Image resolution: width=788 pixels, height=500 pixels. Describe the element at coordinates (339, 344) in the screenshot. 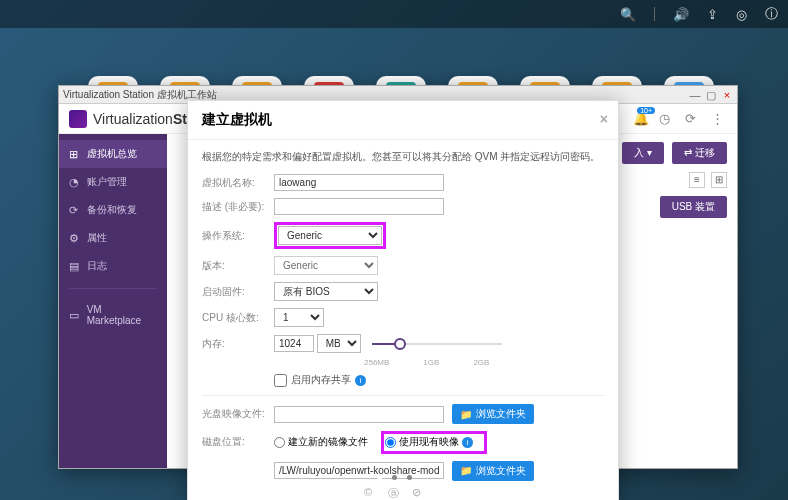

I see `memory-unit-select: MB` at that location.